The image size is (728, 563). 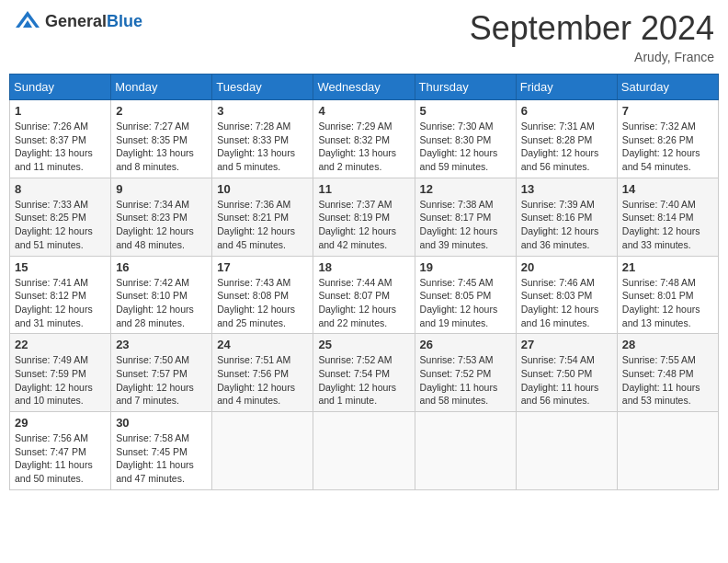 I want to click on day-number: 3, so click(x=263, y=110).